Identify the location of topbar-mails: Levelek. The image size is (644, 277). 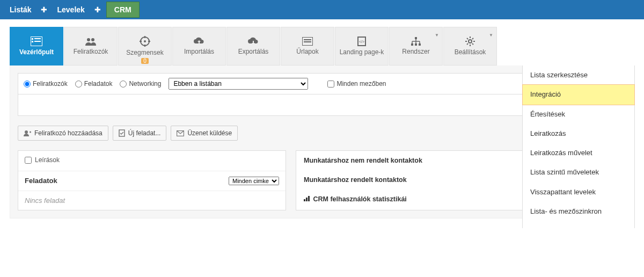
(71, 10).